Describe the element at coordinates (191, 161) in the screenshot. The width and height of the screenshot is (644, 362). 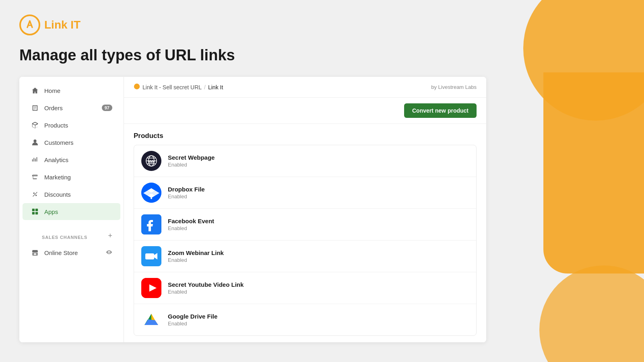
I see `product-info-secret-webpage: Secret Webpage Enabled` at that location.